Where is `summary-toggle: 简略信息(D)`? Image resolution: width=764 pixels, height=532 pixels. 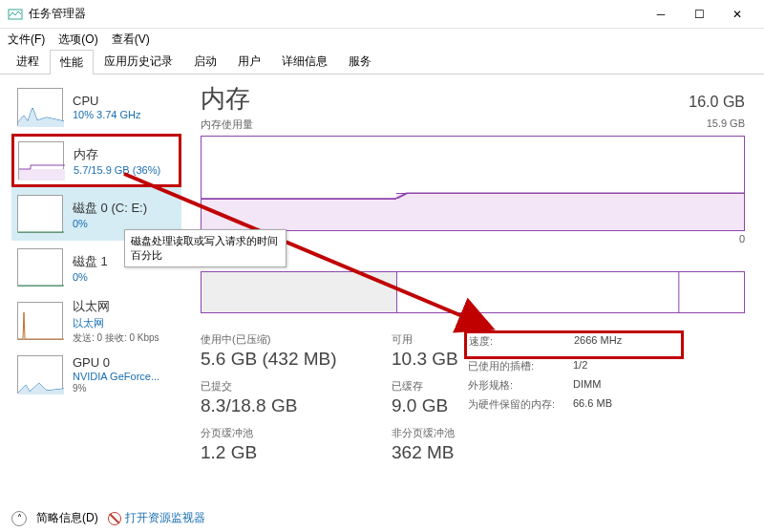 summary-toggle: 简略信息(D) is located at coordinates (67, 518).